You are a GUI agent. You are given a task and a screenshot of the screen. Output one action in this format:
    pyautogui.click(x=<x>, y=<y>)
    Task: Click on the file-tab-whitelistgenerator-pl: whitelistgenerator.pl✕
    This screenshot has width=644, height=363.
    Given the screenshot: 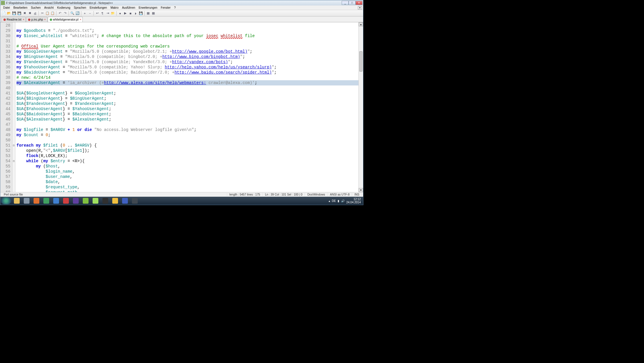 What is the action you would take?
    pyautogui.click(x=65, y=19)
    